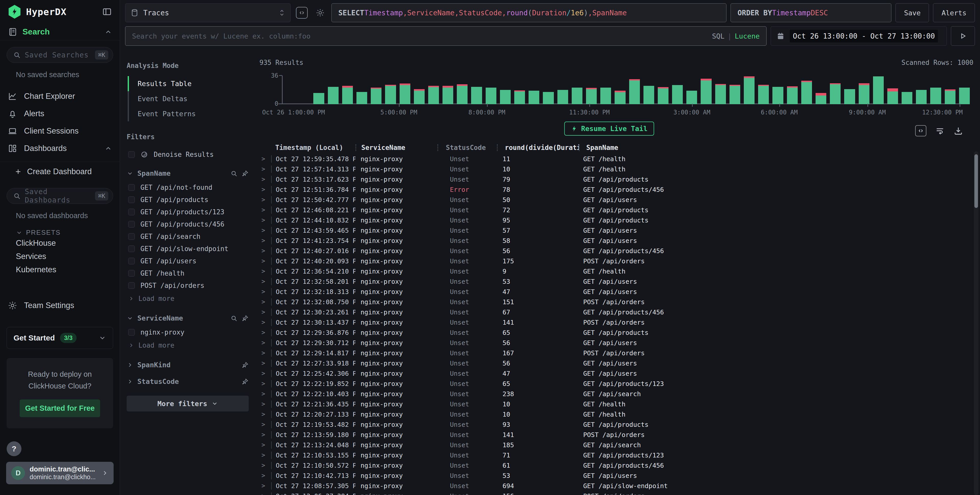  What do you see at coordinates (302, 13) in the screenshot?
I see `sql-mode-button` at bounding box center [302, 13].